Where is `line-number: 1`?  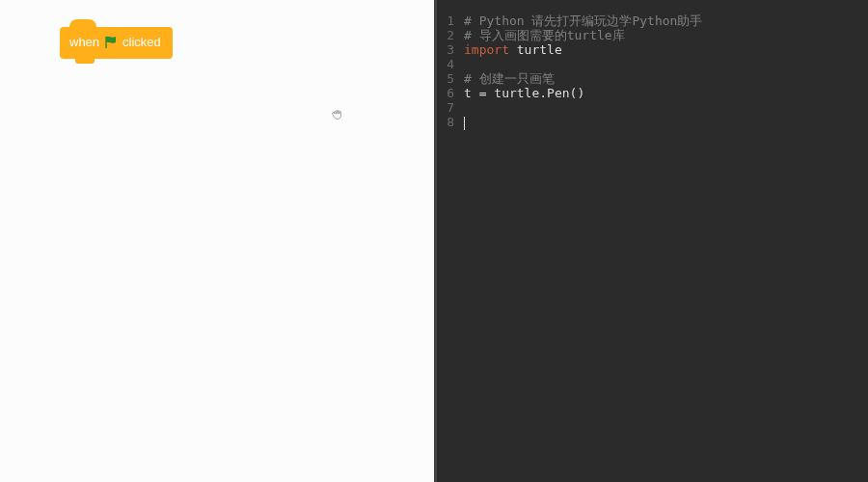 line-number: 1 is located at coordinates (446, 21).